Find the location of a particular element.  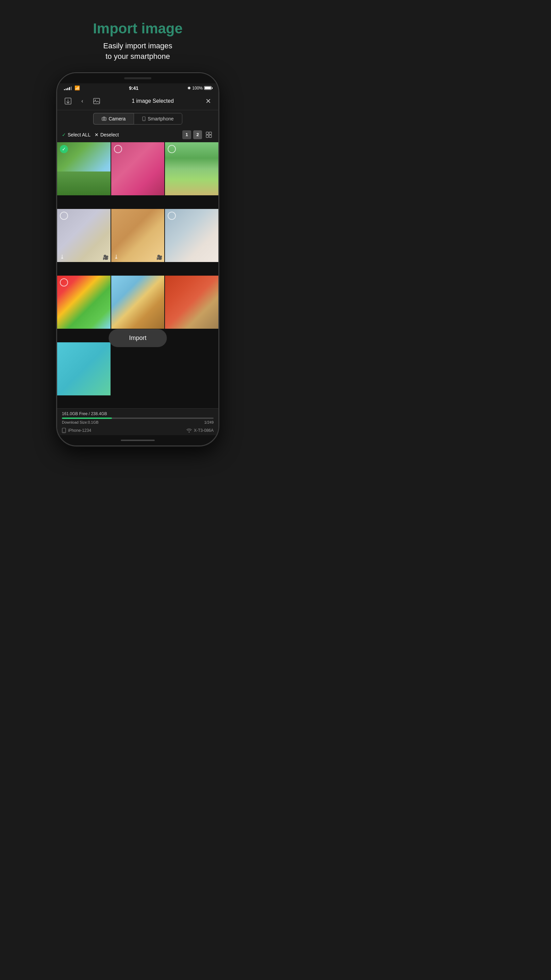

selection-toolbar: ✓ Select ALL ✕ Deselect 1 2 is located at coordinates (138, 135).